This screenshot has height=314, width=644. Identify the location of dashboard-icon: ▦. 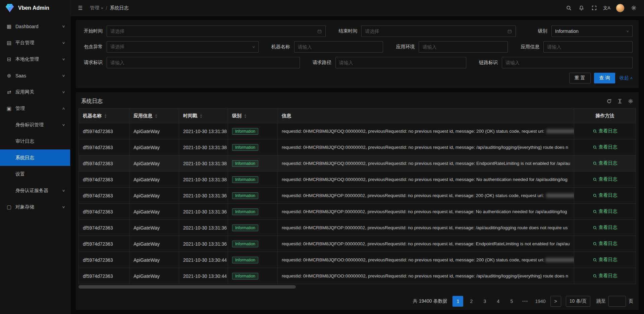
(9, 26).